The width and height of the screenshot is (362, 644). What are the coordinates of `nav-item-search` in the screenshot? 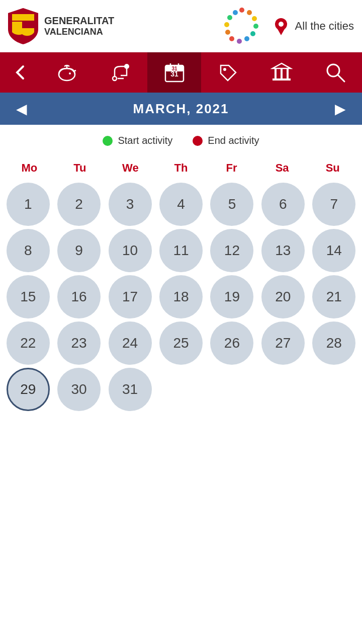 It's located at (335, 72).